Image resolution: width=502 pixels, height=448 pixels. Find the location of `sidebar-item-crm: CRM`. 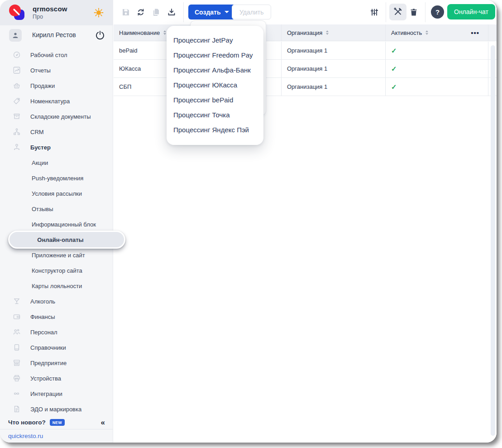

sidebar-item-crm: CRM is located at coordinates (57, 132).